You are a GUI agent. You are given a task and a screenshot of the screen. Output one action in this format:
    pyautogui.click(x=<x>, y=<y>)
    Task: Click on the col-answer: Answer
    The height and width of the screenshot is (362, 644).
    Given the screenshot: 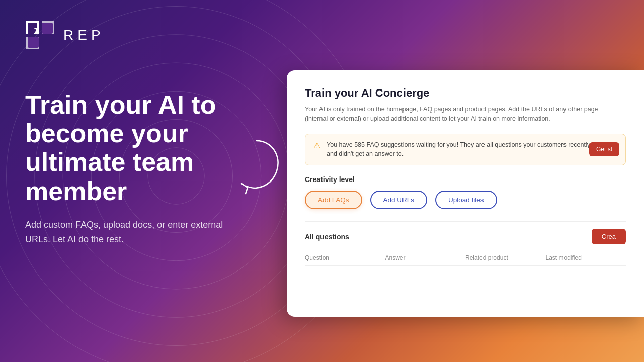 What is the action you would take?
    pyautogui.click(x=426, y=258)
    